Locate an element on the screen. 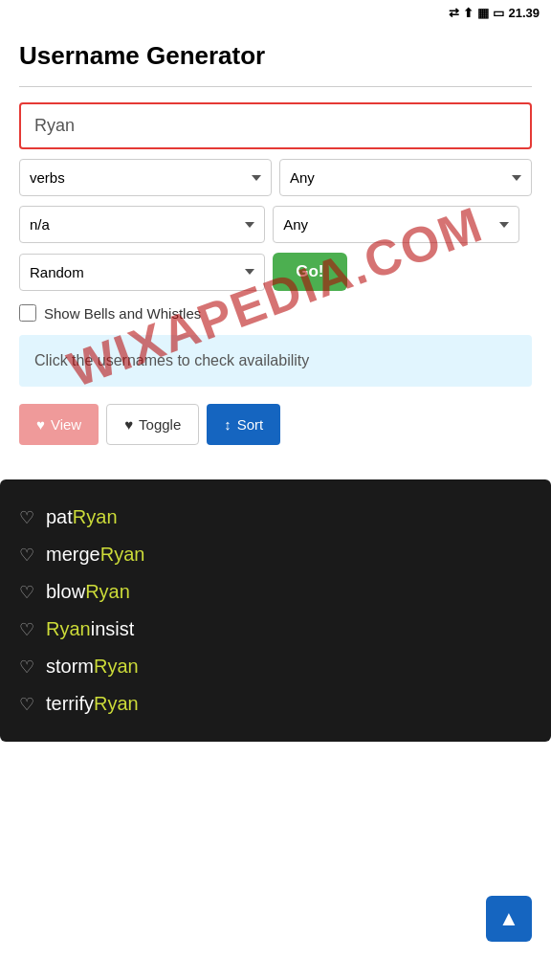  sort-icon: ↕ is located at coordinates (228, 425).